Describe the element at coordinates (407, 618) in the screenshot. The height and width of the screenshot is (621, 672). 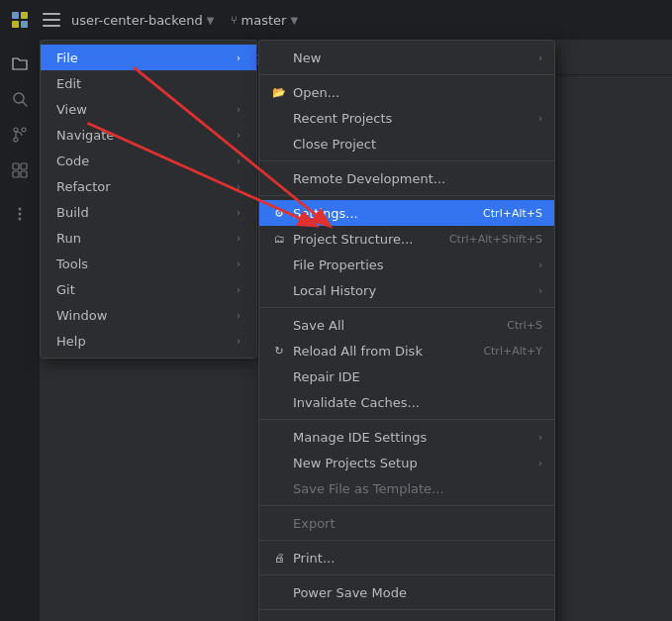
I see `submenu-exit: Exit` at that location.